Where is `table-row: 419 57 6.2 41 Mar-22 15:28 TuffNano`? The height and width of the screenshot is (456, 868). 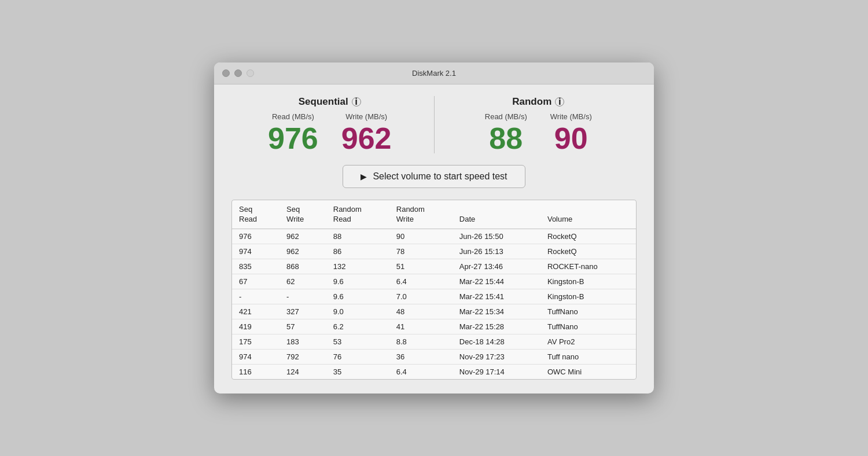 table-row: 419 57 6.2 41 Mar-22 15:28 TuffNano is located at coordinates (434, 327).